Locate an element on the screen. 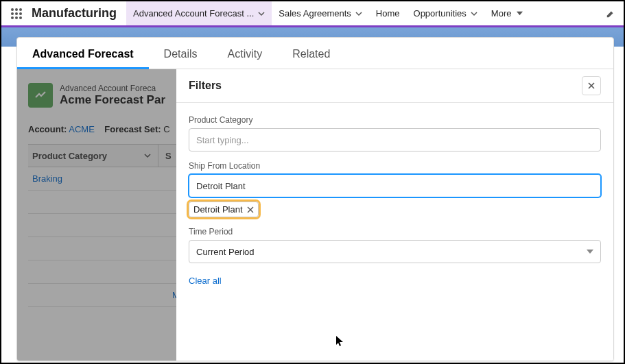 Image resolution: width=625 pixels, height=364 pixels. nav-advanced-account-forecast: Advanced Account Forecast ... is located at coordinates (199, 14).